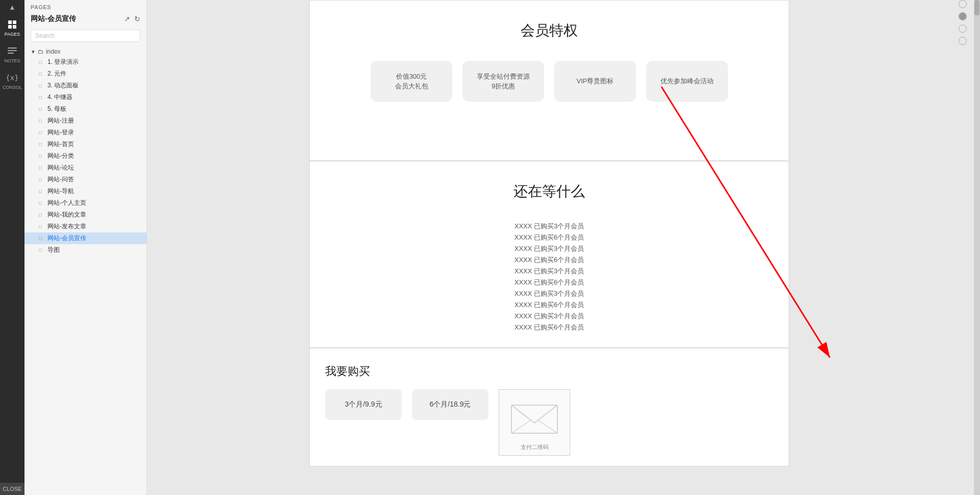 The height and width of the screenshot is (495, 980). Describe the element at coordinates (595, 81) in the screenshot. I see `perk-card-3: VIP尊贵图标` at that location.